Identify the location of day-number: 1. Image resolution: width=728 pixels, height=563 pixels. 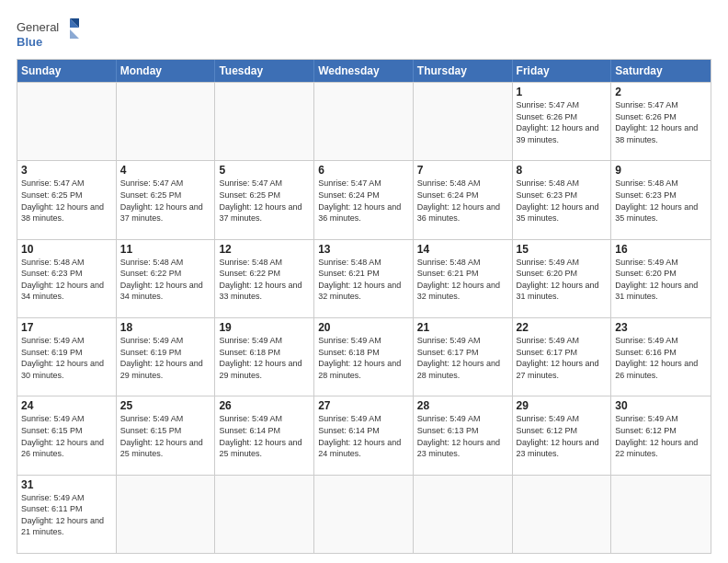
(563, 92).